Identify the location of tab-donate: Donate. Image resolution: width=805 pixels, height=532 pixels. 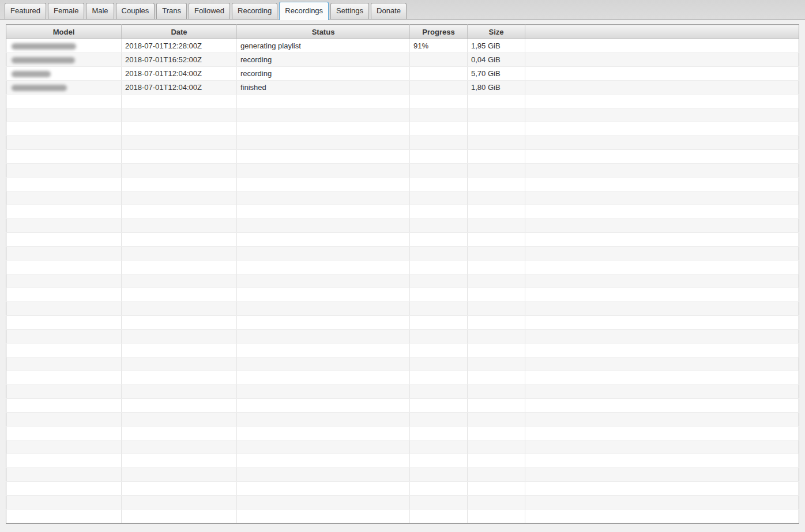
(389, 11).